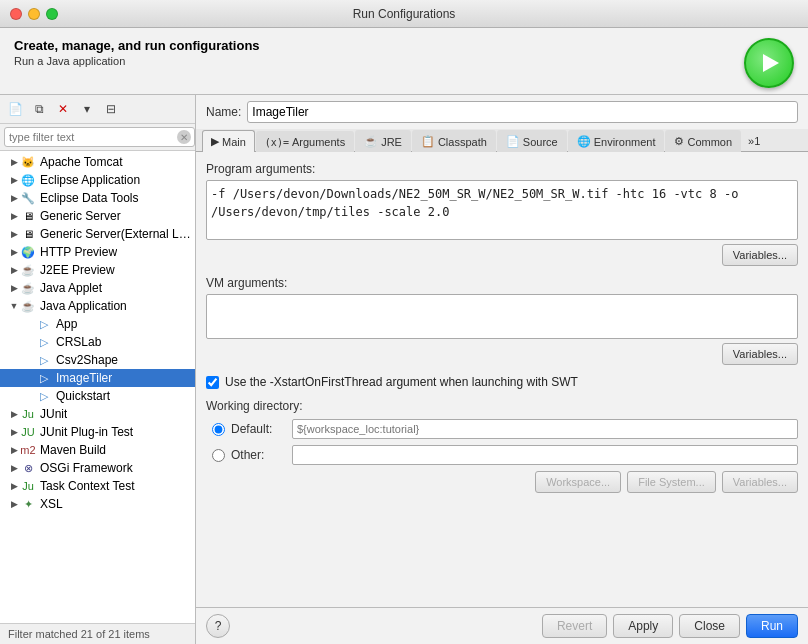 The image size is (808, 644). I want to click on sidebar-item-label: Task Context Test, so click(88, 486).